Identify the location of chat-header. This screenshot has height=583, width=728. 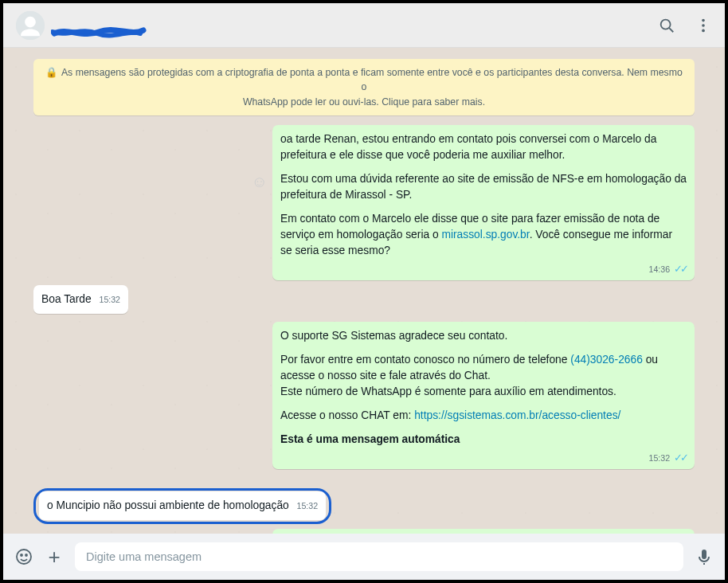
(364, 25).